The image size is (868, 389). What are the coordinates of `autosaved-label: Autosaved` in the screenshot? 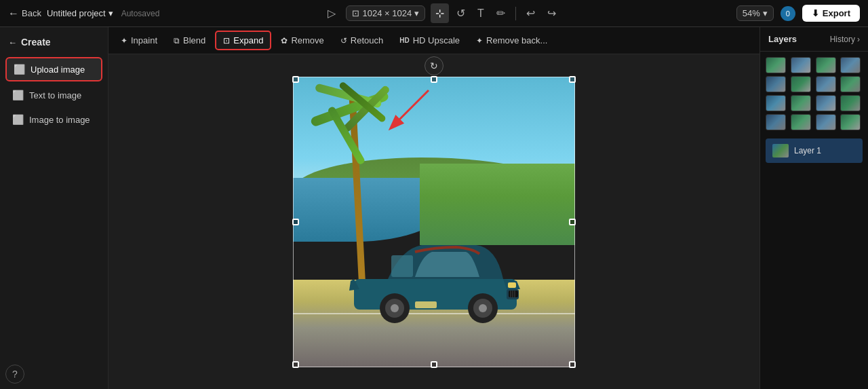 It's located at (141, 14).